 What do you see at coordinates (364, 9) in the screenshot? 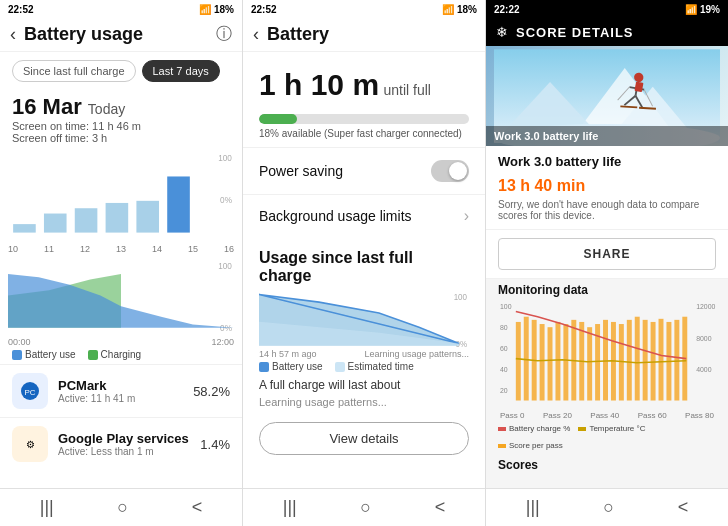
I see `status-bar-2: 22:52 📶 18%` at bounding box center [364, 9].